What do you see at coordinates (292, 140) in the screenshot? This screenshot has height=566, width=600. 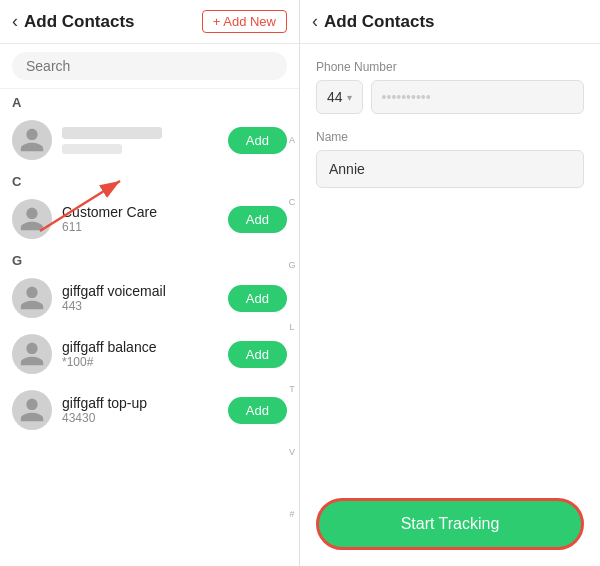 I see `alpha-letter: A` at bounding box center [292, 140].